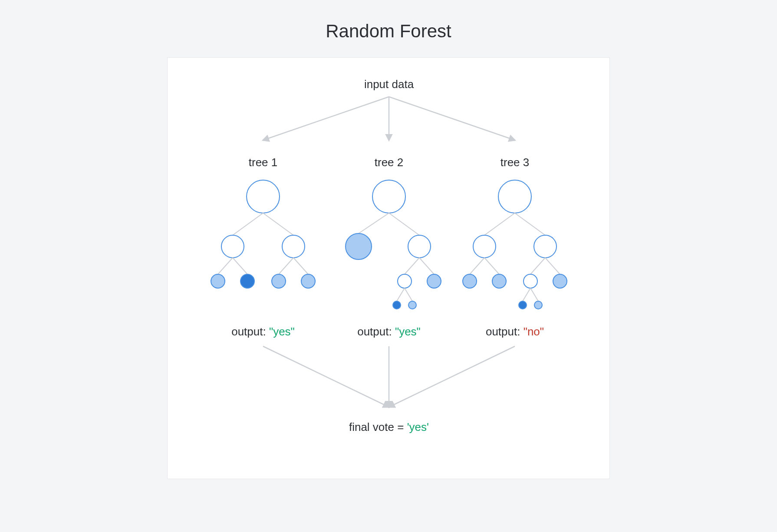  I want to click on tree-label: tree 2, so click(389, 162).